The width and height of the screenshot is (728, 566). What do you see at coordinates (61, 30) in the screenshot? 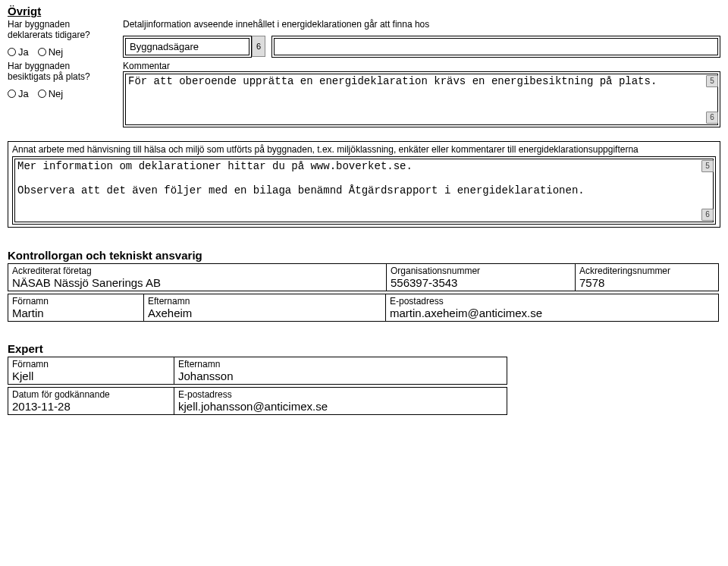
I see `q1-label: Har byggnaden deklarerats tidigare?` at bounding box center [61, 30].